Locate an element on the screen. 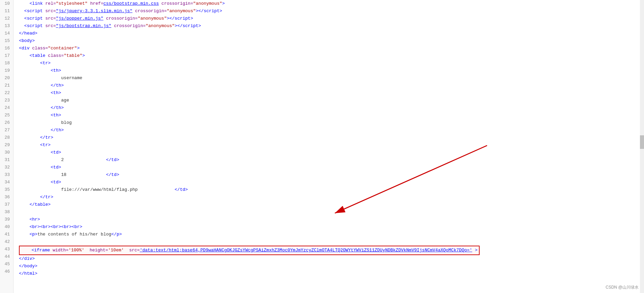  code-line-17: <table class="table"> is located at coordinates (331, 56).